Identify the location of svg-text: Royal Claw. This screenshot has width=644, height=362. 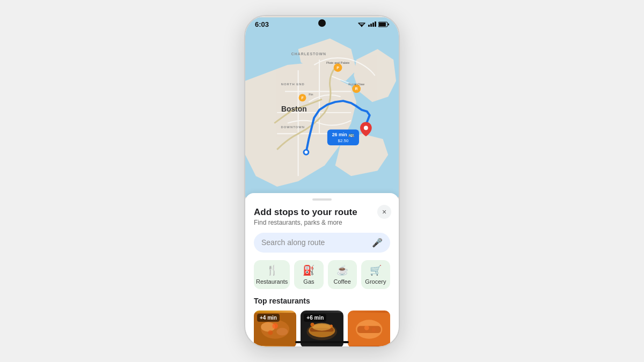
(356, 84).